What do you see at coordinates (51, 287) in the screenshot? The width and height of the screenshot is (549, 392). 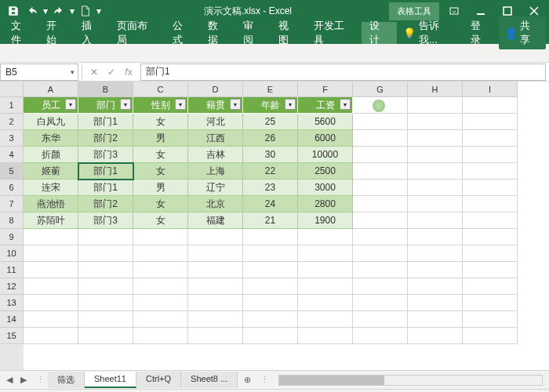 I see `cell-A12` at bounding box center [51, 287].